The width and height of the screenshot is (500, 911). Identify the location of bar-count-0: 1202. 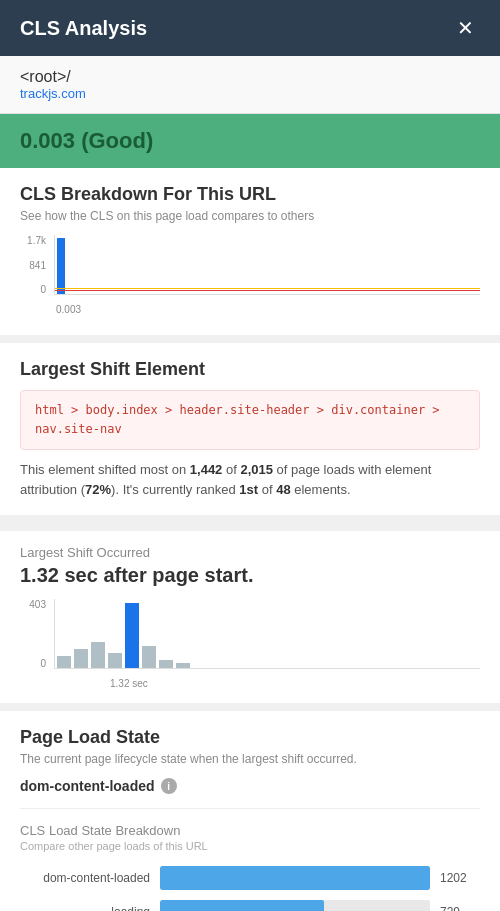
(460, 878).